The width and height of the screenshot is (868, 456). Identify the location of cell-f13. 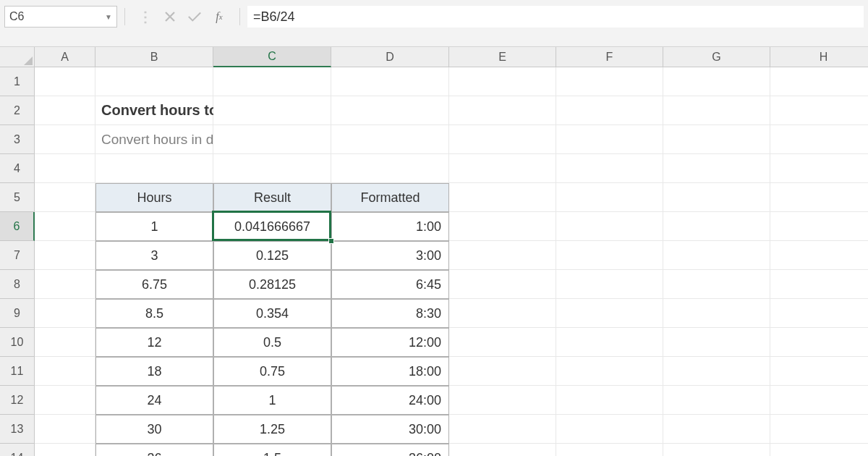
(610, 429).